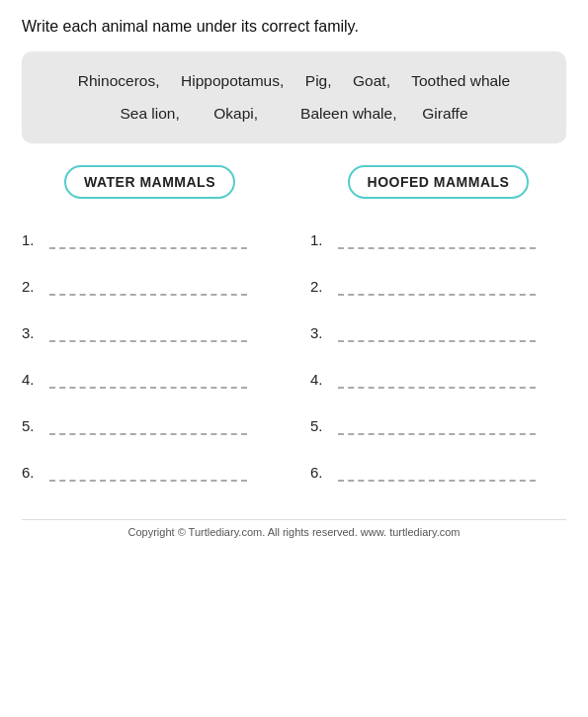 This screenshot has height=717, width=588. I want to click on water-answer-row-6: 6., so click(150, 473).